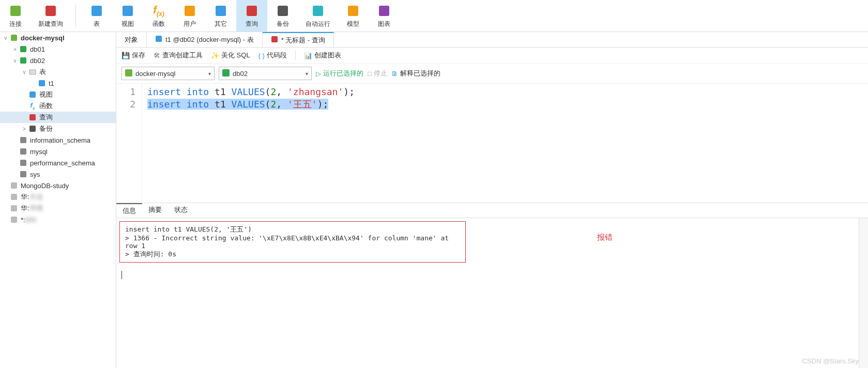 Image resolution: width=868 pixels, height=368 pixels. What do you see at coordinates (221, 16) in the screenshot?
I see `toolbar-other-button: 其它` at bounding box center [221, 16].